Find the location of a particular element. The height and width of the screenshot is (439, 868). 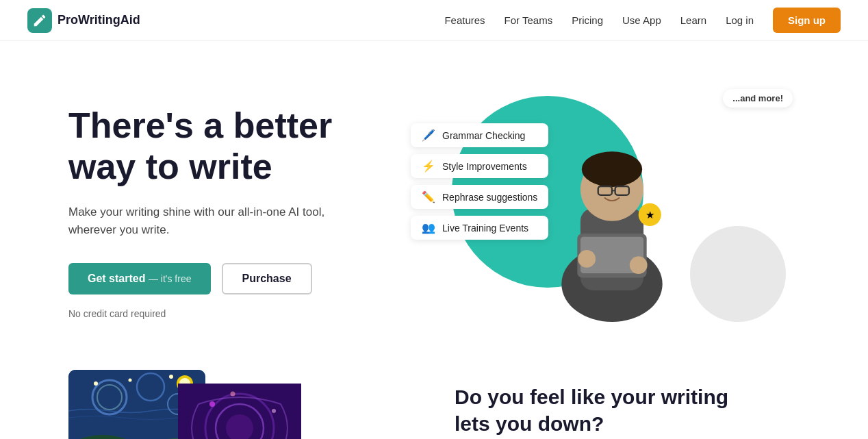

section2-title: Do you feel like your writing lets you d… is located at coordinates (598, 410).